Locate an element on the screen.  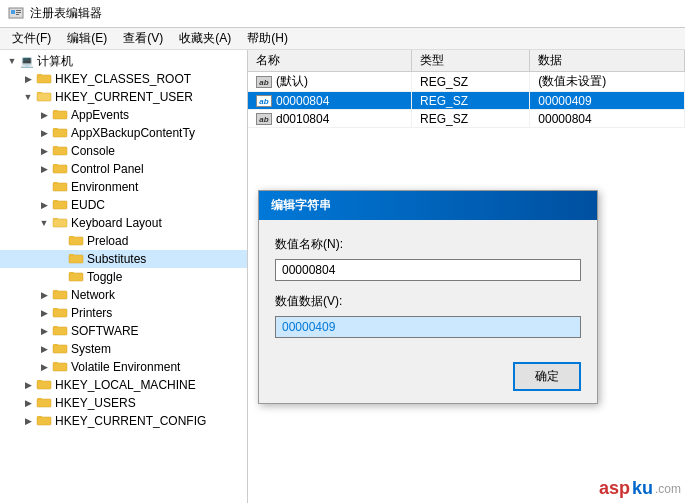
tree-item-printers: ▶Printers is located at coordinates (124, 313).